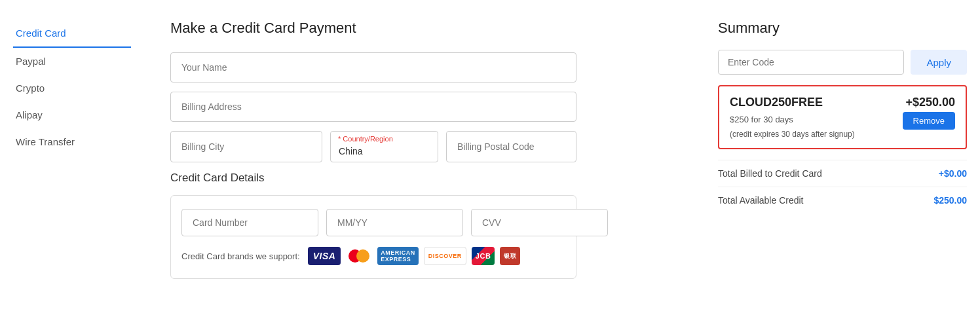 The height and width of the screenshot is (328, 980). Describe the element at coordinates (842, 62) in the screenshot. I see `promo-row: Apply` at that location.